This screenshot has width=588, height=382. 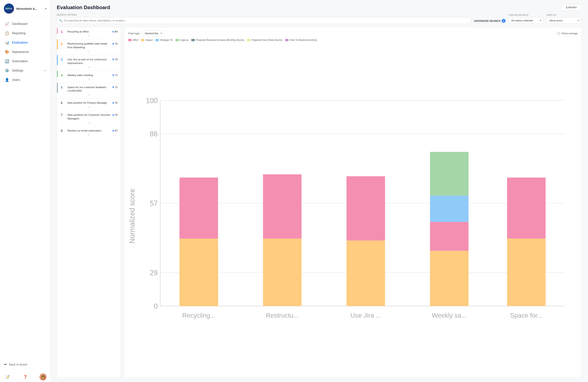 What do you see at coordinates (267, 40) in the screenshot?
I see `legend-proj-cost-label: Projected Cost (Total) (Euros)` at bounding box center [267, 40].